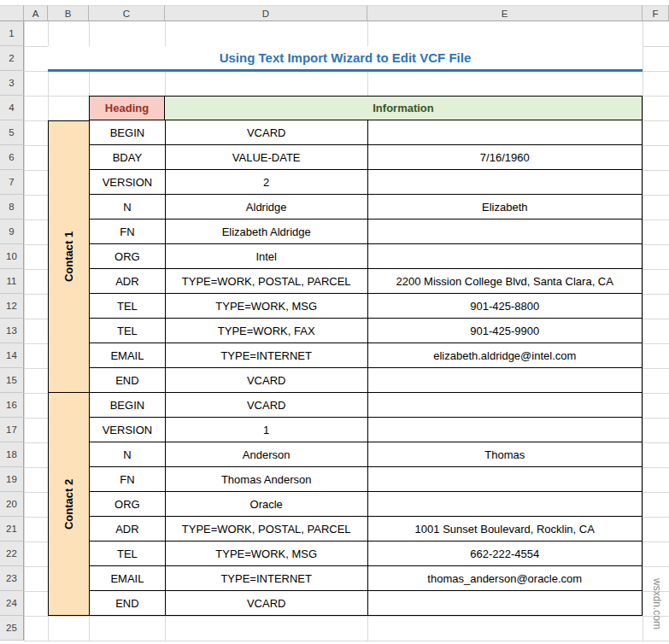 This screenshot has height=644, width=669. Describe the element at coordinates (267, 256) in the screenshot. I see `cell-info1: Intel` at that location.